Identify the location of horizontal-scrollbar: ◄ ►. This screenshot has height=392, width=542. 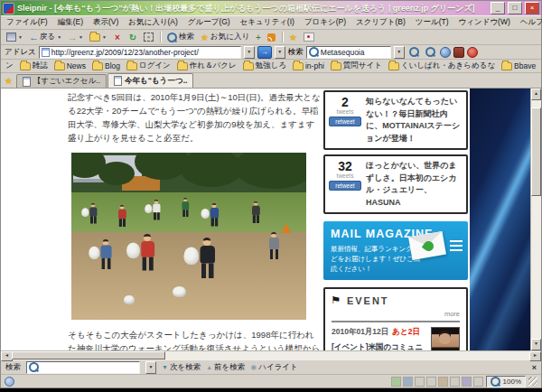
(271, 355).